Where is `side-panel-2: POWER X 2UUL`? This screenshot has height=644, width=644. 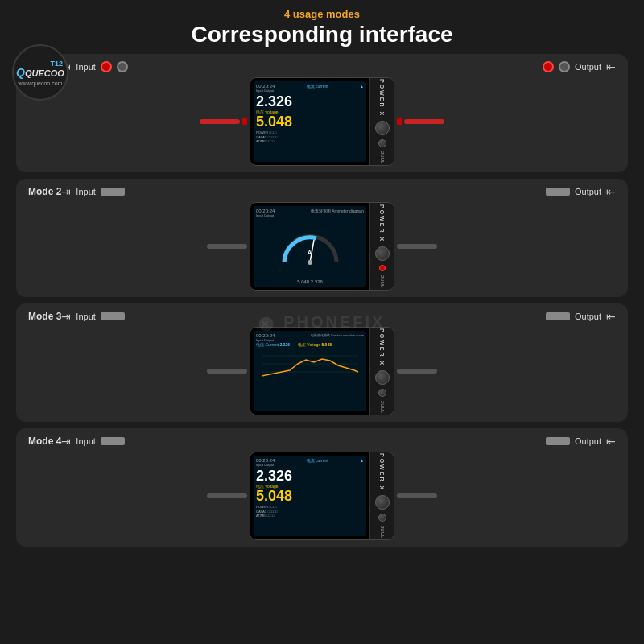 side-panel-2: POWER X 2UUL is located at coordinates (382, 246).